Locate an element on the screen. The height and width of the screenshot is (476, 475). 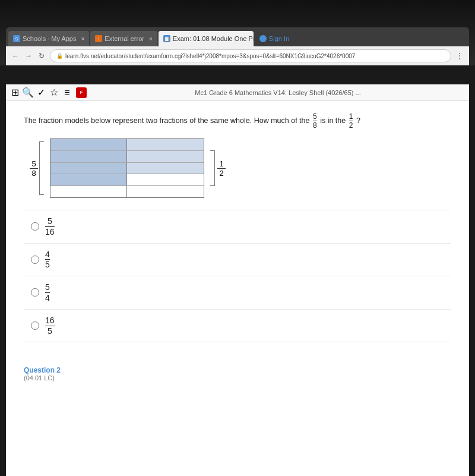
model-row-2-left is located at coordinates (89, 157).